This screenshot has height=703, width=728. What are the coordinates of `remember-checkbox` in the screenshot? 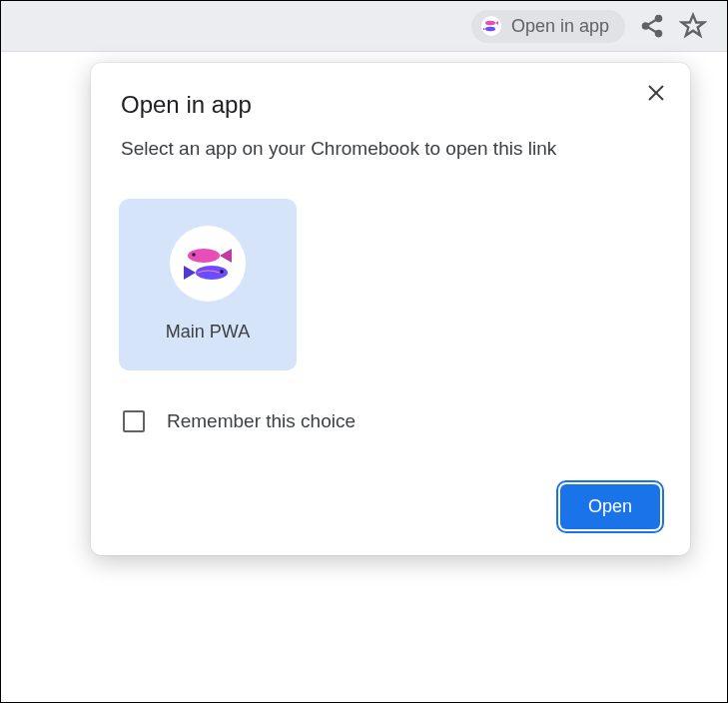 It's located at (134, 421).